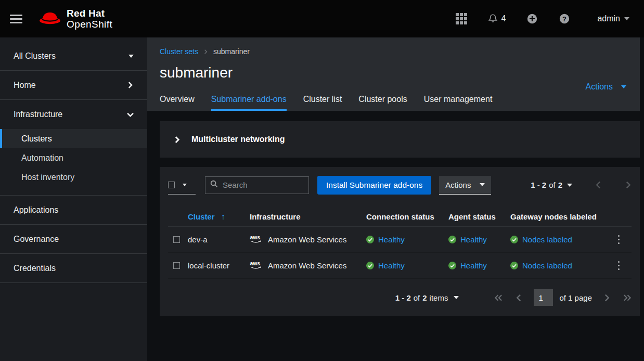  I want to click on redhat-fedora-icon, so click(50, 19).